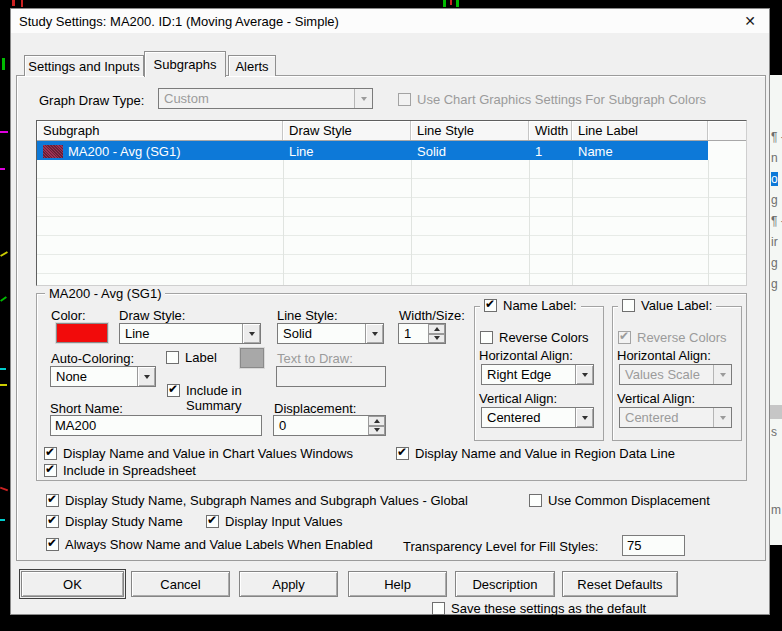 The image size is (782, 631). Describe the element at coordinates (114, 522) in the screenshot. I see `display-study-name-row: Display Study Name` at that location.